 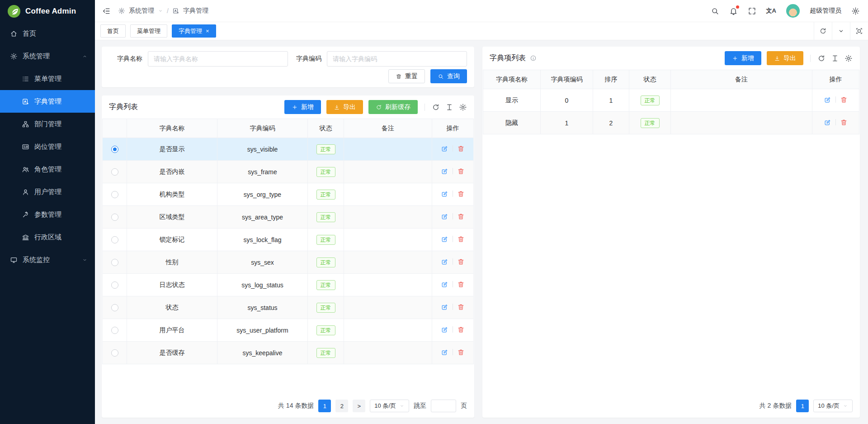 I want to click on query-button: 查询, so click(x=448, y=76).